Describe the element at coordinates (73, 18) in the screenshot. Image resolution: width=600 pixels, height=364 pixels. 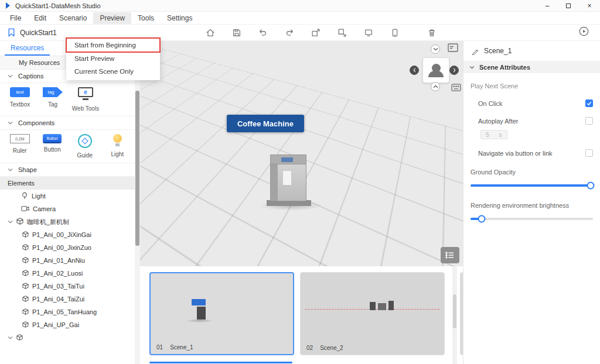
I see `menu-scenario: Scenario` at that location.